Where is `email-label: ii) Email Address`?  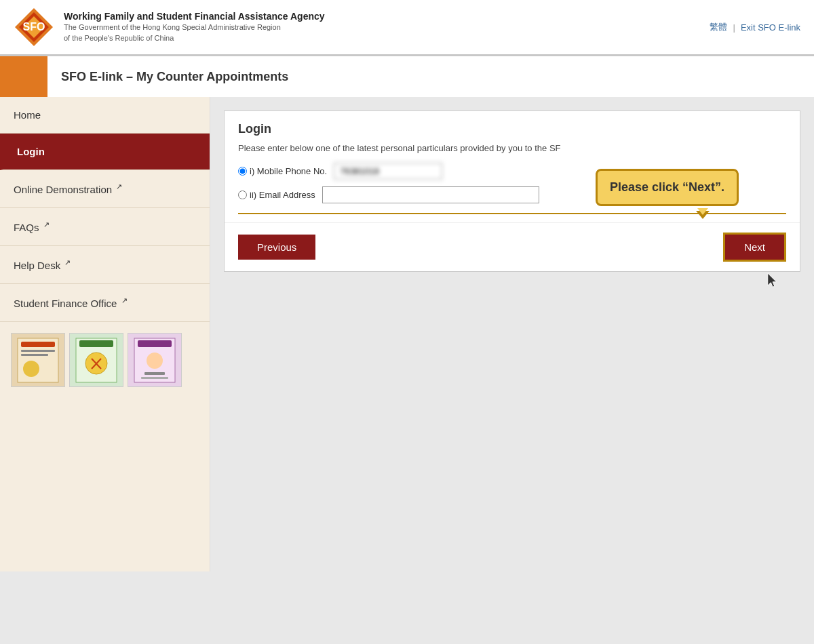 email-label: ii) Email Address is located at coordinates (282, 195).